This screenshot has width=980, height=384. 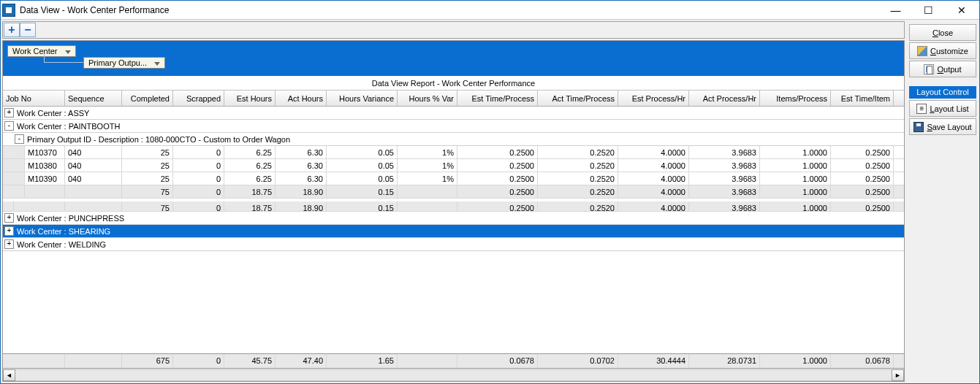 I want to click on close-window-button: ✕, so click(x=962, y=10).